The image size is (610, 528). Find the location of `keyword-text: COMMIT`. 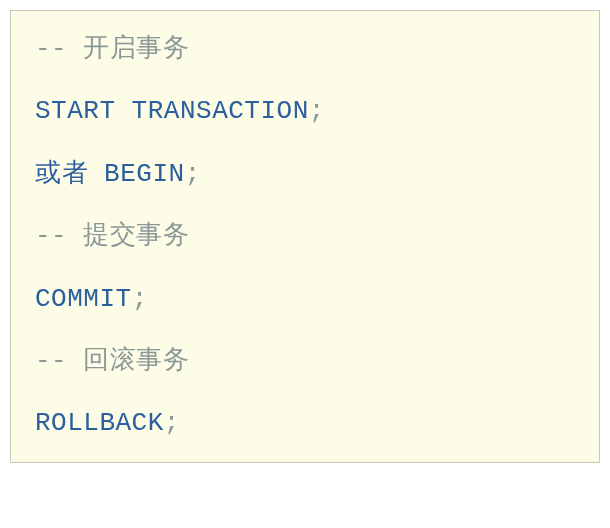

keyword-text: COMMIT is located at coordinates (84, 299).